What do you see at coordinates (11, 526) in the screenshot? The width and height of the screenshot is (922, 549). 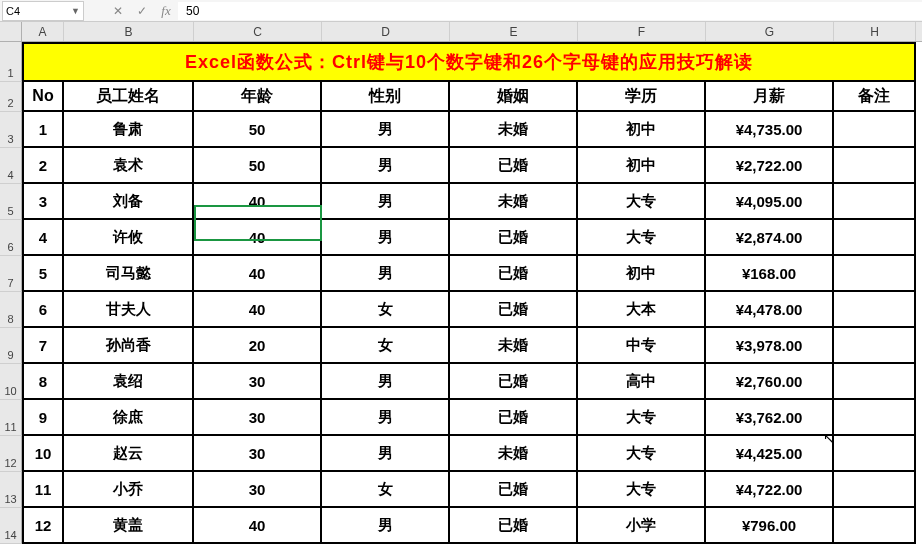 I see `row-header-14: 14` at bounding box center [11, 526].